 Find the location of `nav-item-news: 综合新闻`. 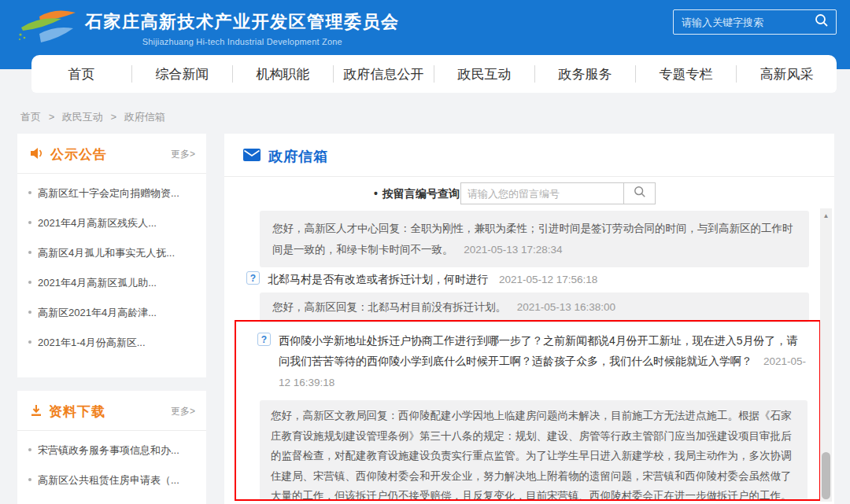

nav-item-news: 综合新闻 is located at coordinates (183, 74).